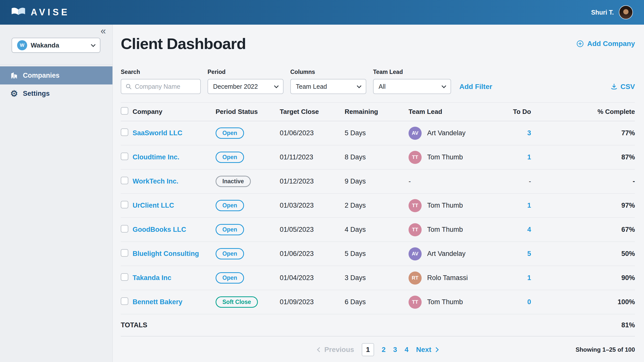 The height and width of the screenshot is (362, 644). Describe the element at coordinates (436, 350) in the screenshot. I see `chevron-right-icon` at that location.